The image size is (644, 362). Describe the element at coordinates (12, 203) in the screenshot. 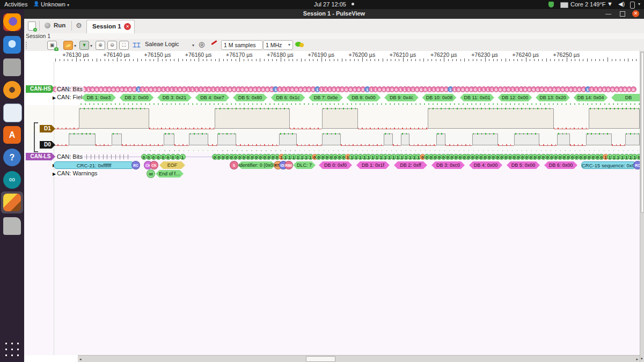

I see `pulseview-app-icon` at that location.